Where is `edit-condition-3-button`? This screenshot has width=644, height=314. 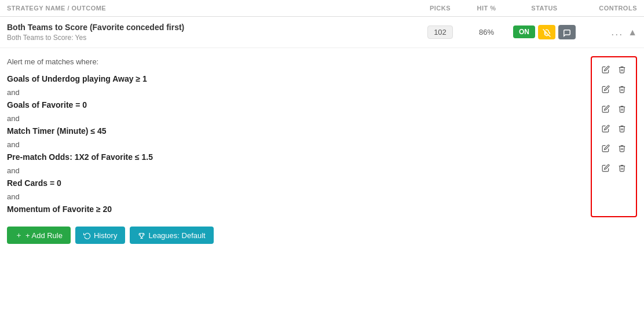 edit-condition-3-button is located at coordinates (606, 109).